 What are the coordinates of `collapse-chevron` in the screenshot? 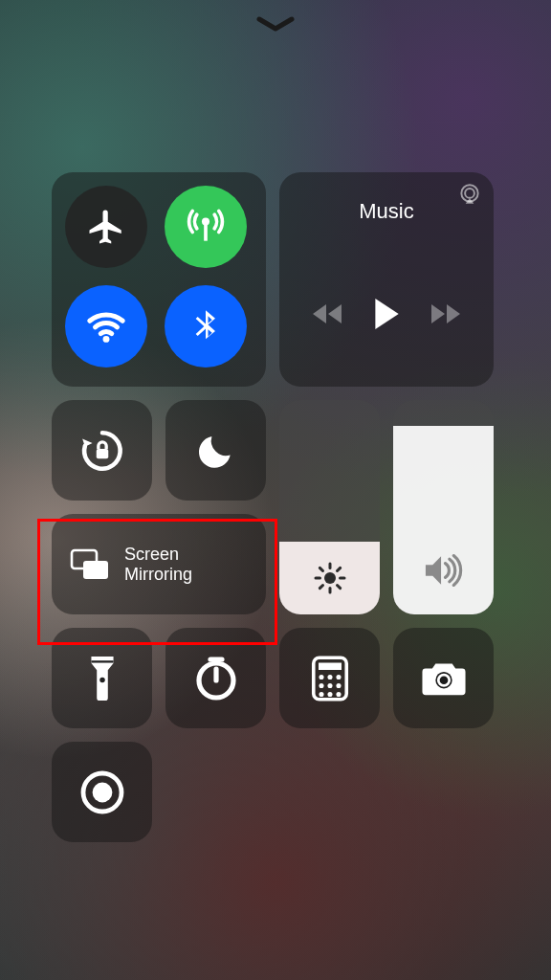 It's located at (276, 25).